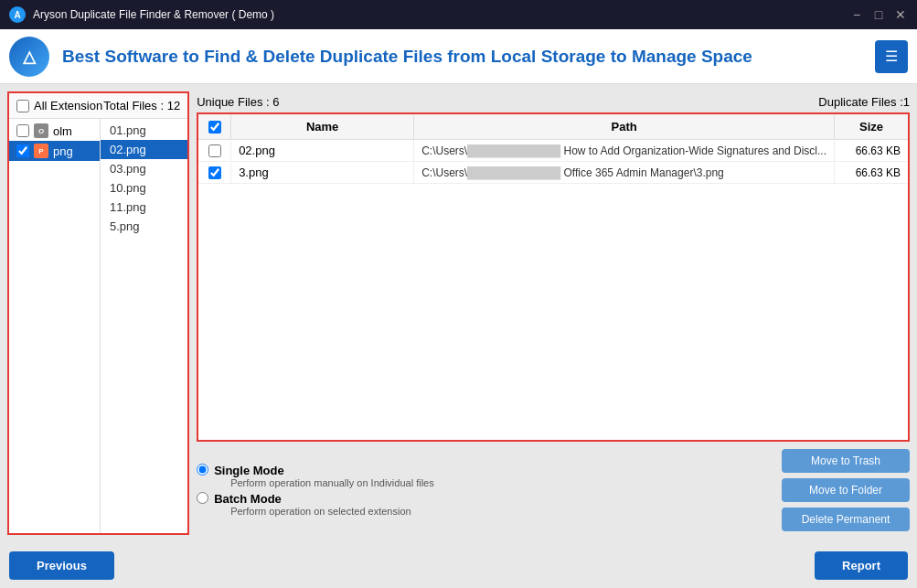  Describe the element at coordinates (55, 131) in the screenshot. I see `ext-item-olm: O olm` at that location.